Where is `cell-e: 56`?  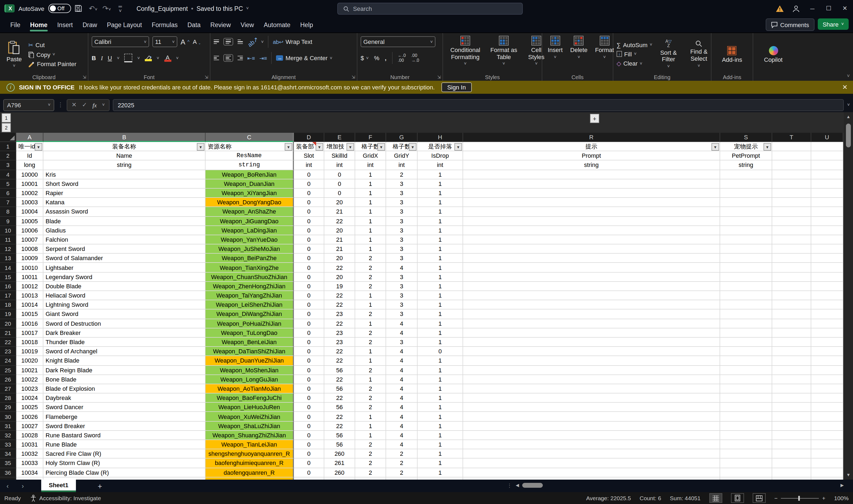 cell-e: 56 is located at coordinates (340, 408).